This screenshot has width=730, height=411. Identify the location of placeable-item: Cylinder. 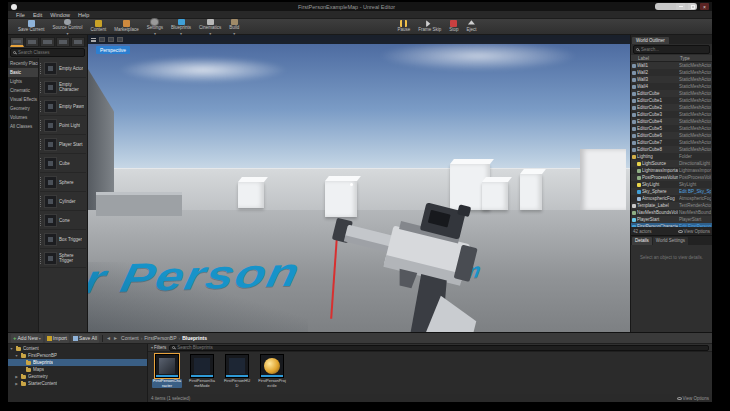
(63, 202).